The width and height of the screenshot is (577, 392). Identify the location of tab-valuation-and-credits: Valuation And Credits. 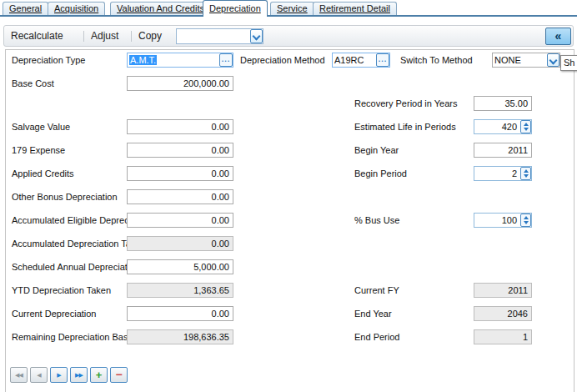
(160, 8).